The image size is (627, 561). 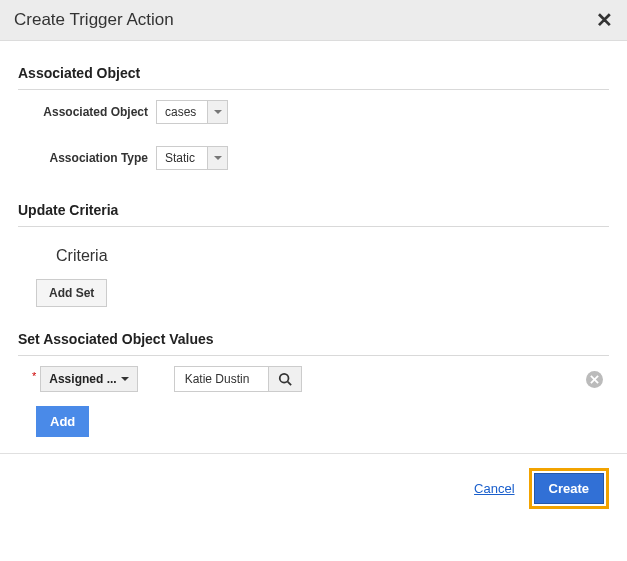 I want to click on dialog-title: Create Trigger Action, so click(x=94, y=20).